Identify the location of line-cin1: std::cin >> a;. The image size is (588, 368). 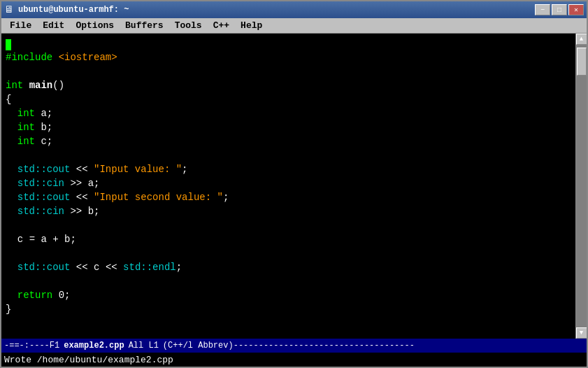
(288, 183).